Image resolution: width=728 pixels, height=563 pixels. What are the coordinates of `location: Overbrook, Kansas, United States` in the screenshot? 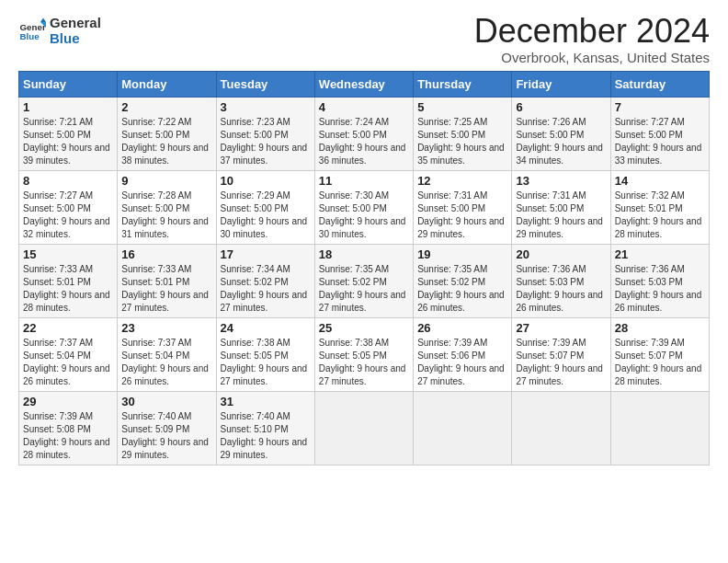 It's located at (592, 57).